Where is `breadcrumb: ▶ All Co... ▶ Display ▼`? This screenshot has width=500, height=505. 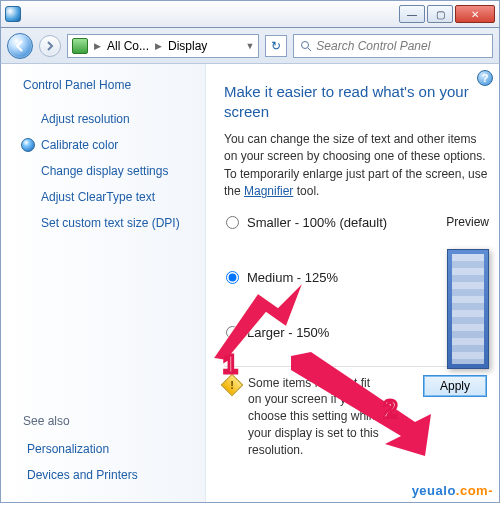
breadcrumb: ▶ All Co... ▶ Display ▼ is located at coordinates (163, 46).